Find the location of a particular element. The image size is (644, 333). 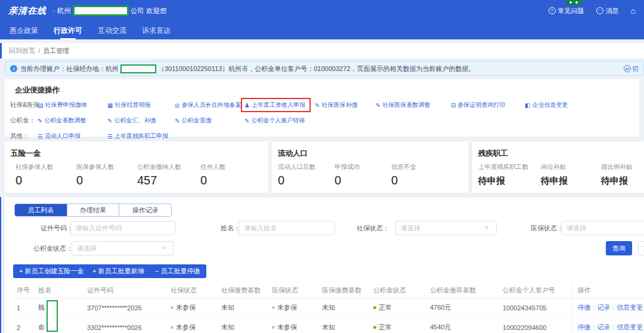

breadcrumb-back-link: 回到首页 is located at coordinates (22, 51).